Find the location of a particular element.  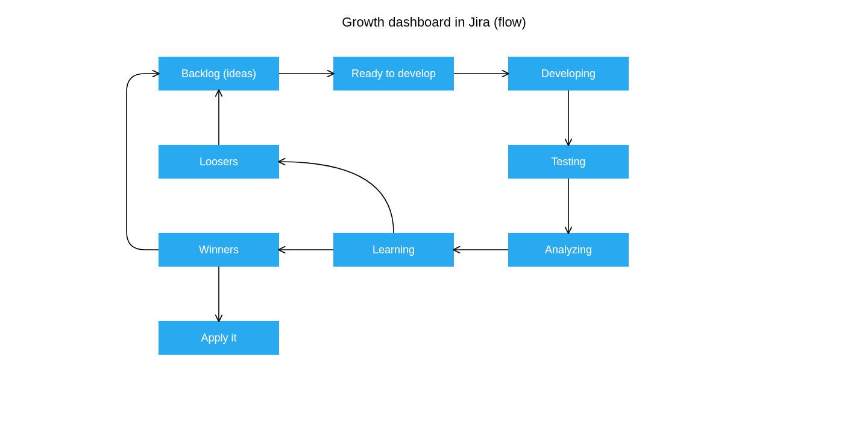

node-ready: Ready to develop is located at coordinates (394, 74).